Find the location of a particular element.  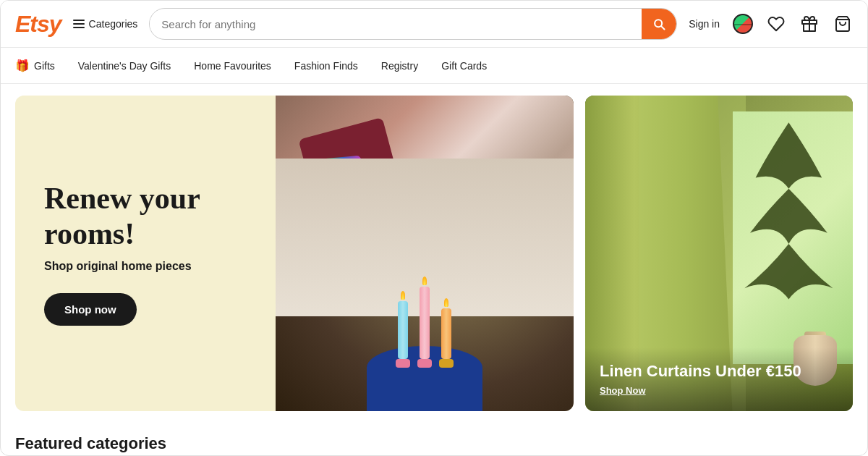

candle-body-blue is located at coordinates (403, 330).